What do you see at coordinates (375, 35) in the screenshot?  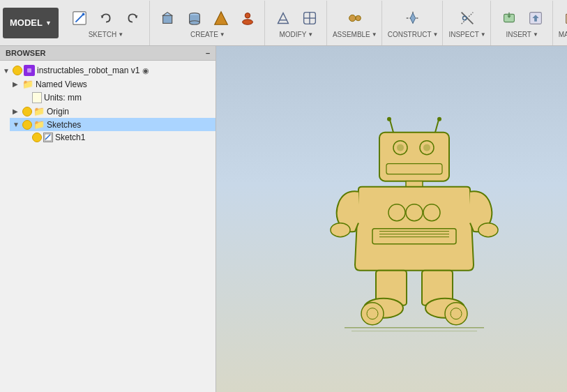 I see `assemble-dropdown-arrow: ▼` at bounding box center [375, 35].